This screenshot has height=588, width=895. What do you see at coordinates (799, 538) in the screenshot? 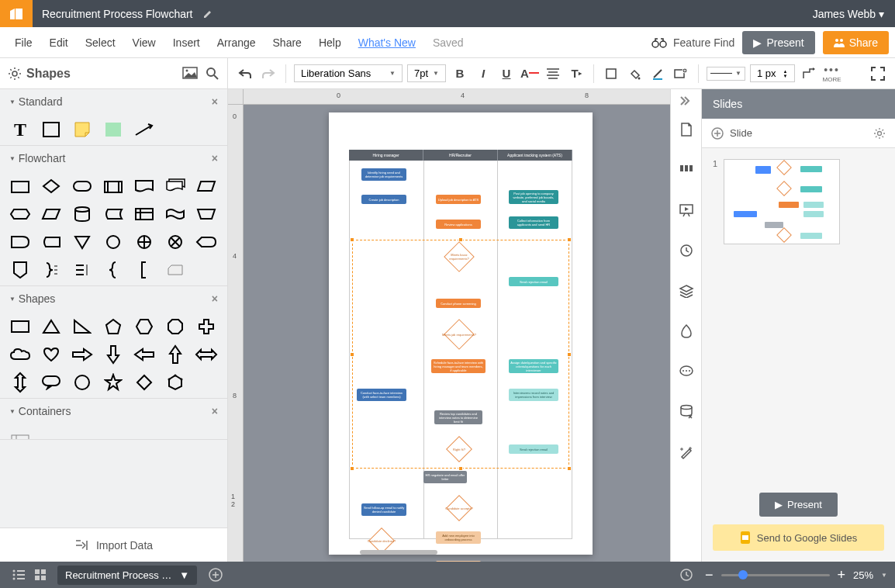
I see `send-to-gslides-button: Send to Google Slides` at bounding box center [799, 538].